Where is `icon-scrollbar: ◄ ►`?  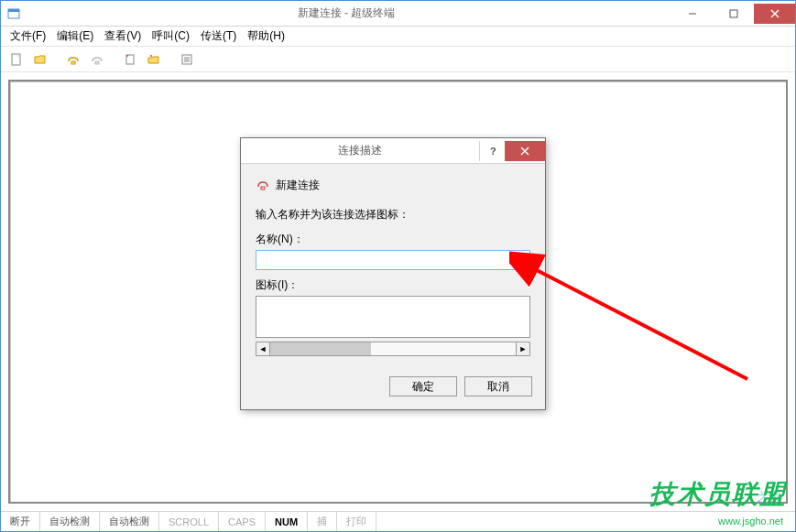 icon-scrollbar: ◄ ► is located at coordinates (393, 349).